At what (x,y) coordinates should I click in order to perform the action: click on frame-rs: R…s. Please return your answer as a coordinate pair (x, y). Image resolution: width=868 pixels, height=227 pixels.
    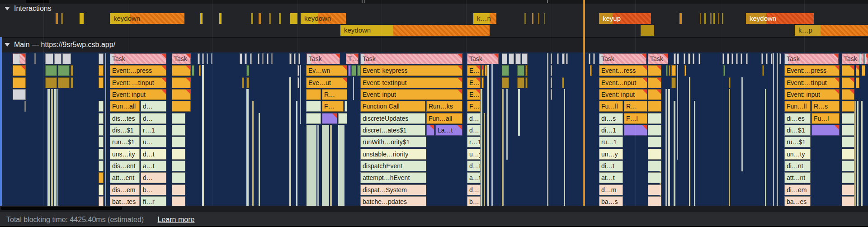
    Looking at the image, I should click on (826, 106).